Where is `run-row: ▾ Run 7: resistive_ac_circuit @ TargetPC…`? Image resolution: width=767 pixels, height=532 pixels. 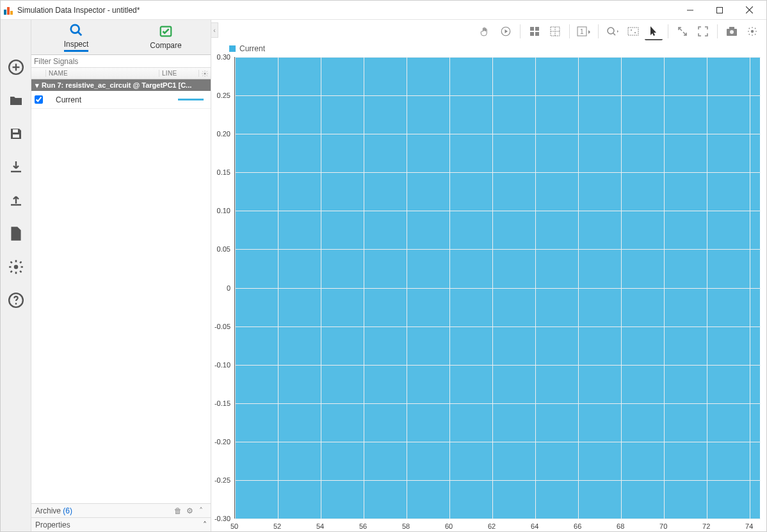
run-row: ▾ Run 7: resistive_ac_circuit @ TargetPC… is located at coordinates (121, 85).